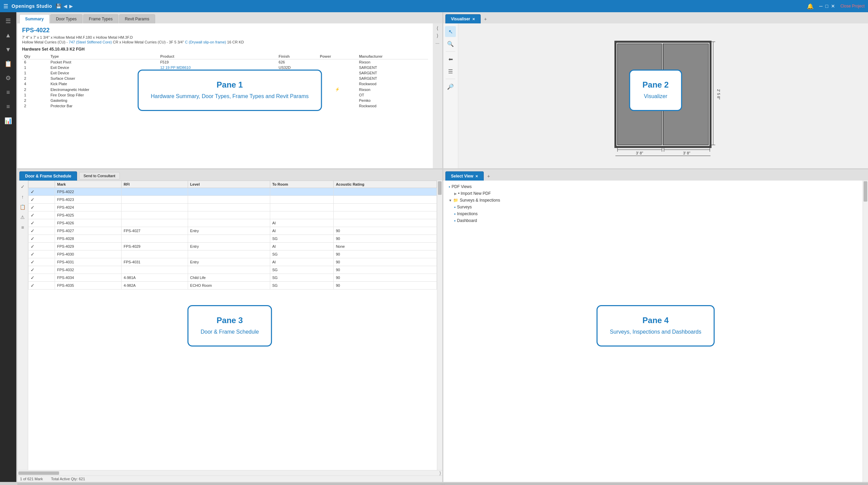 This screenshot has width=868, height=485. Describe the element at coordinates (450, 59) in the screenshot. I see `import-icon: ⬅` at that location.